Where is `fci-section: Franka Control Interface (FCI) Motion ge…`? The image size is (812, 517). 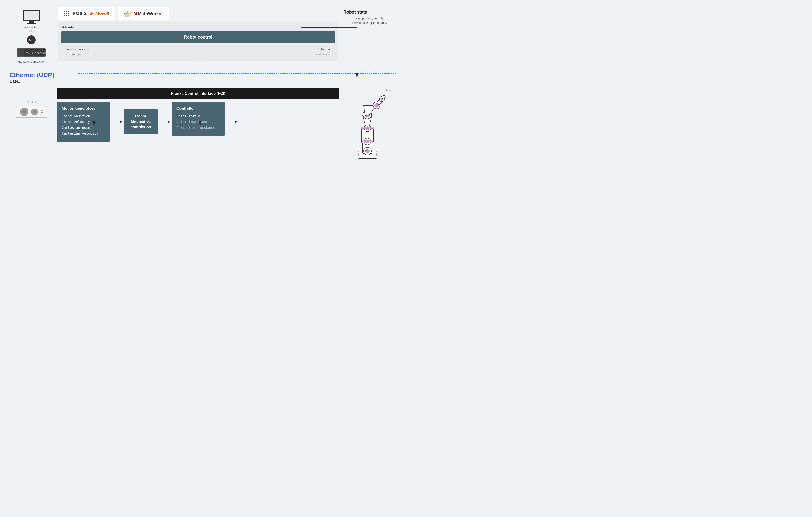
fci-section: Franka Control Interface (FCI) Motion ge… is located at coordinates (198, 115).